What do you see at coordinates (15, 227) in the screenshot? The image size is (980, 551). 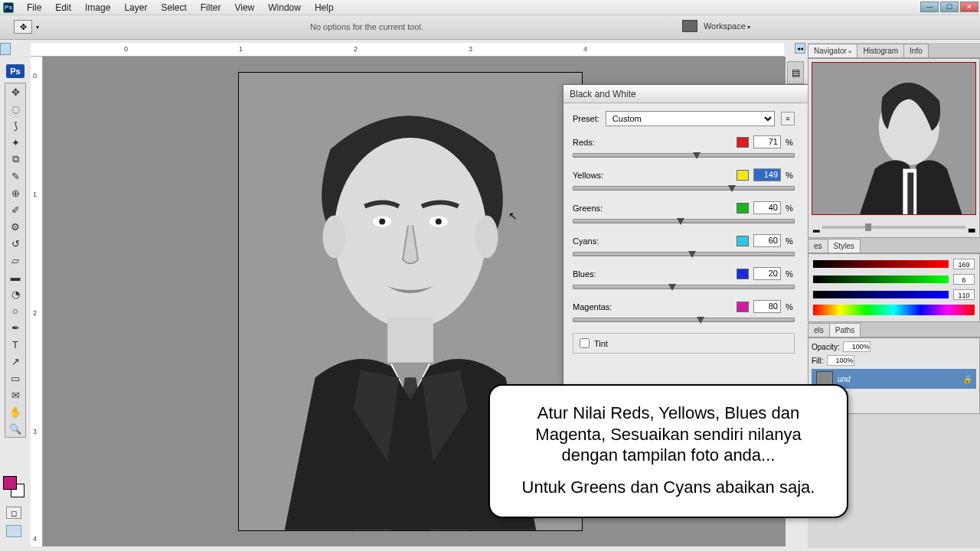 I see `stamp-tool-icon: ⚙` at bounding box center [15, 227].